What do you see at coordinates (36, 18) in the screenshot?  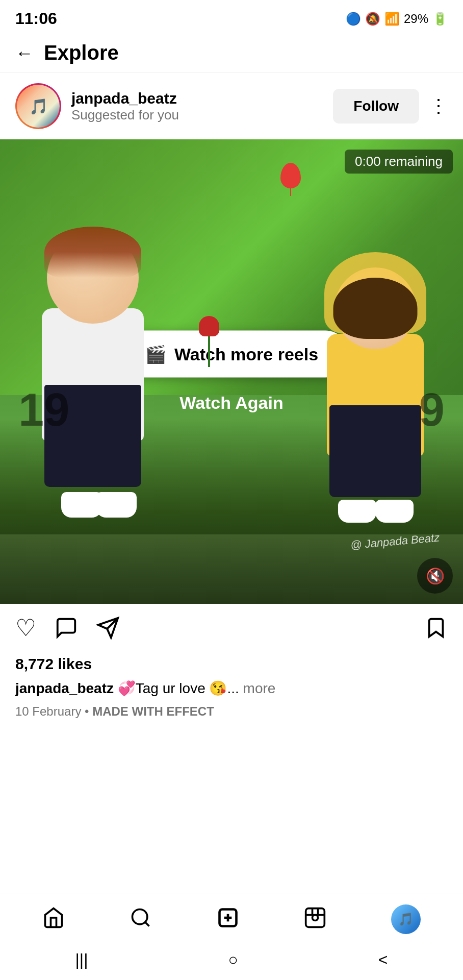 I see `status-time: 11:06` at bounding box center [36, 18].